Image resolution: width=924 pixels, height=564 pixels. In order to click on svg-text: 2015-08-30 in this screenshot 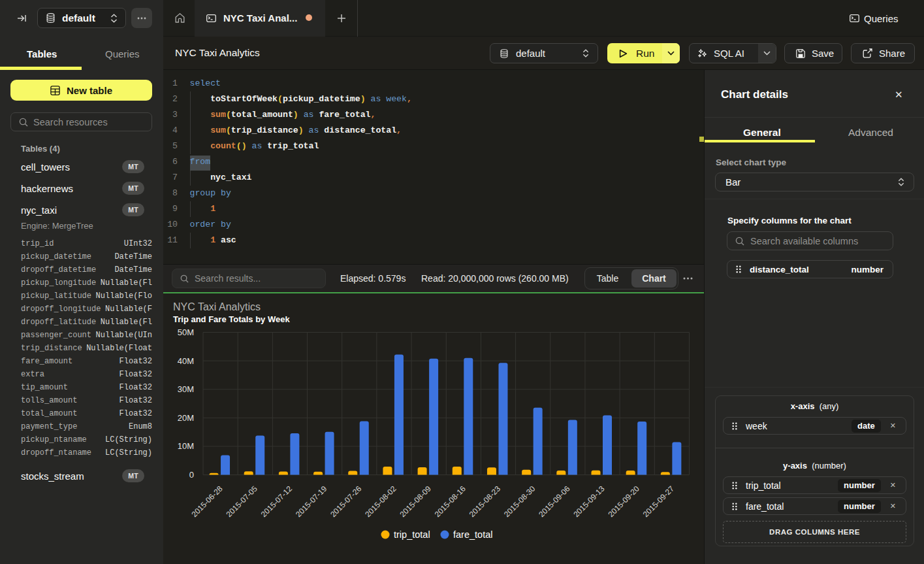, I will do `click(520, 502)`.